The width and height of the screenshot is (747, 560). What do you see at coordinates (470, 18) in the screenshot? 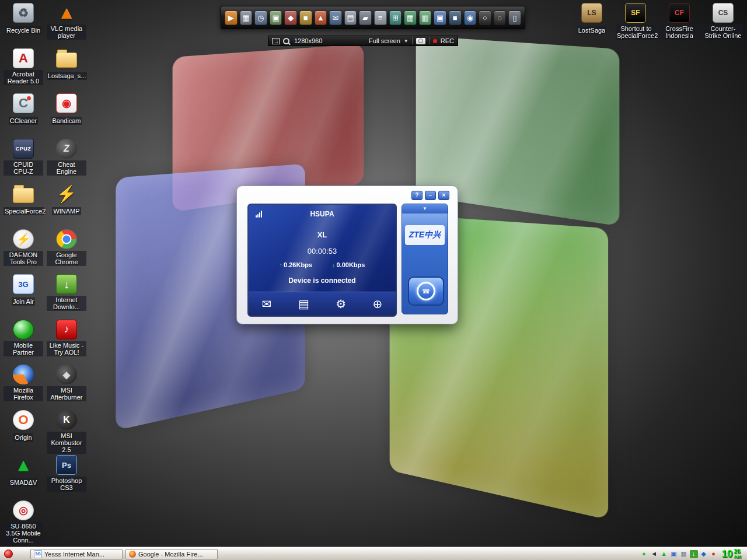
I see `globe-icon: ◉` at bounding box center [470, 18].